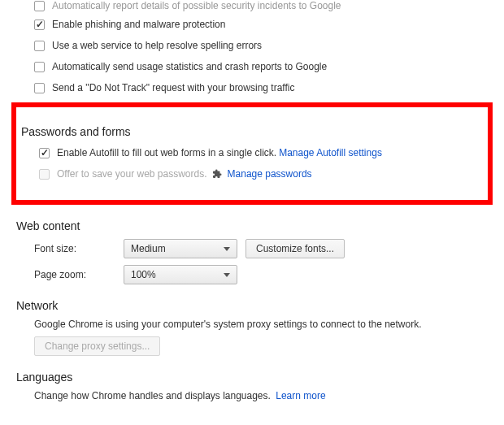  I want to click on privacy-usage-stats-checkbox, so click(39, 67).